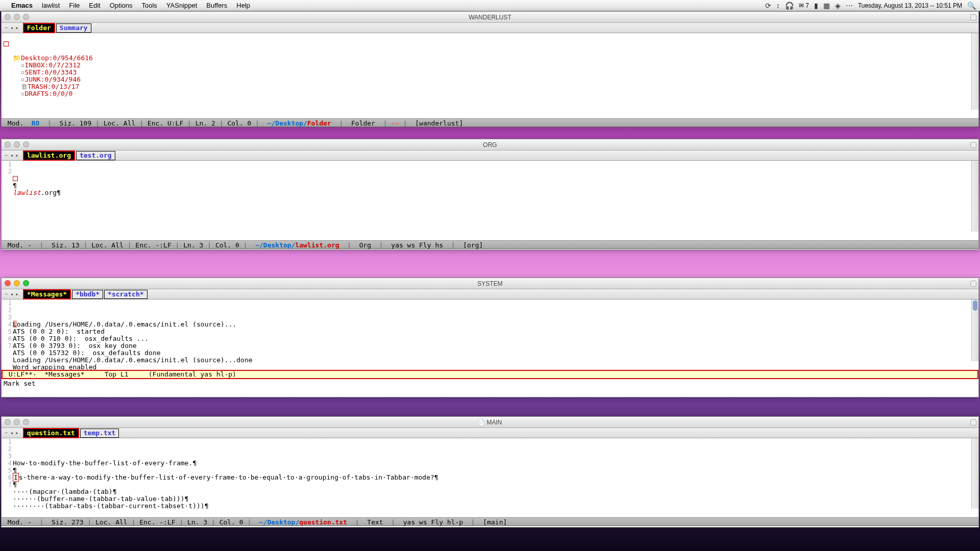 This screenshot has height=551, width=980. I want to click on modeline-org: Mod. - | Siz. 13 | Loc. All | Enc. -:LF …, so click(490, 245).